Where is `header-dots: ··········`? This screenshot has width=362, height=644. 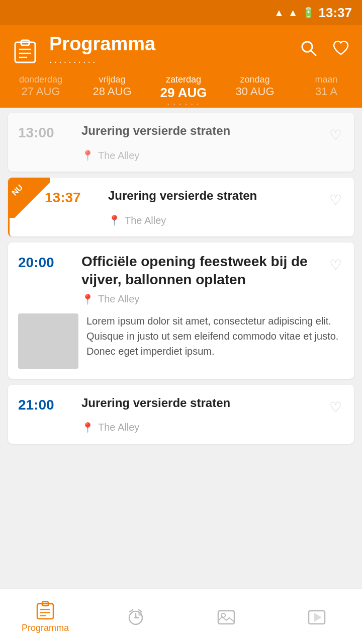
header-dots: ·········· is located at coordinates (169, 61).